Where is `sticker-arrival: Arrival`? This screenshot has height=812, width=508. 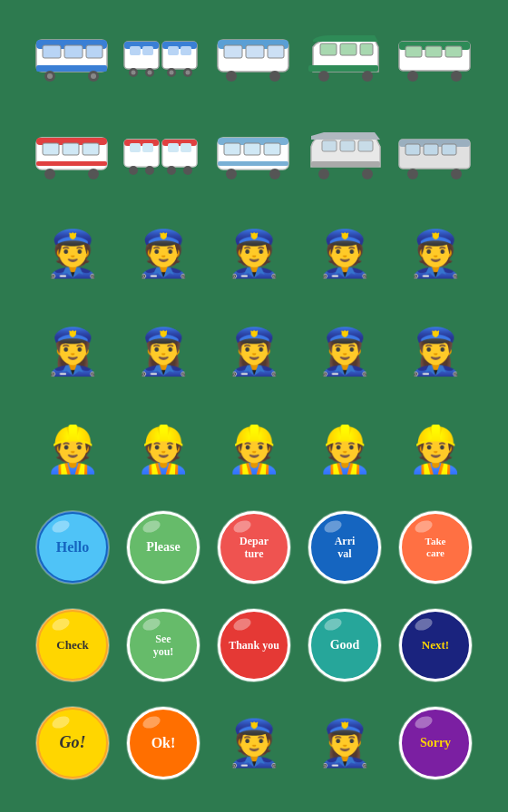
sticker-arrival: Arrival is located at coordinates (345, 547).